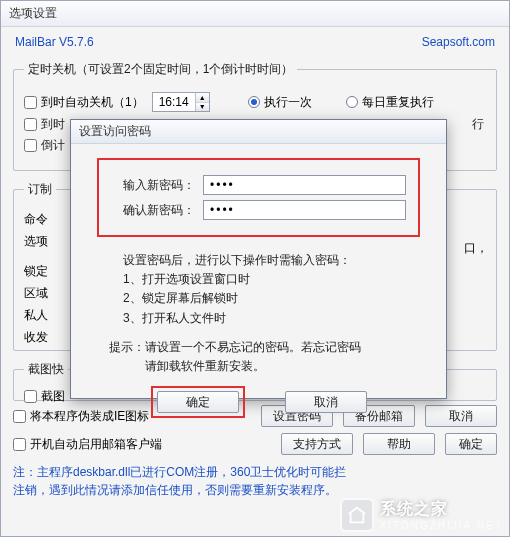 This screenshot has width=510, height=537. I want to click on dialog-ok-button: 确定, so click(198, 402).